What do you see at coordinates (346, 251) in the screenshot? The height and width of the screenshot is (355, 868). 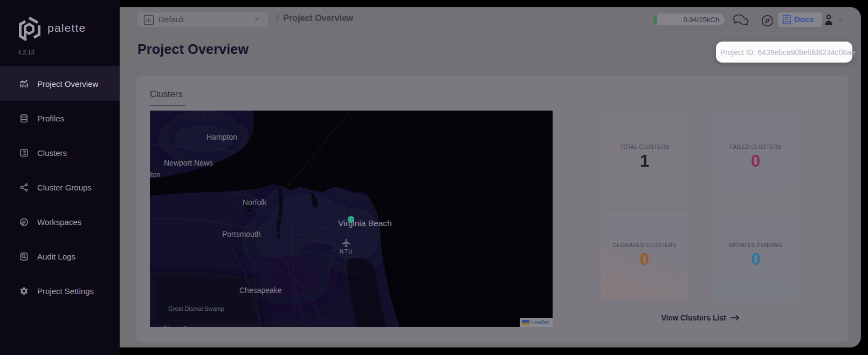 I see `svg-text: NTU` at bounding box center [346, 251].